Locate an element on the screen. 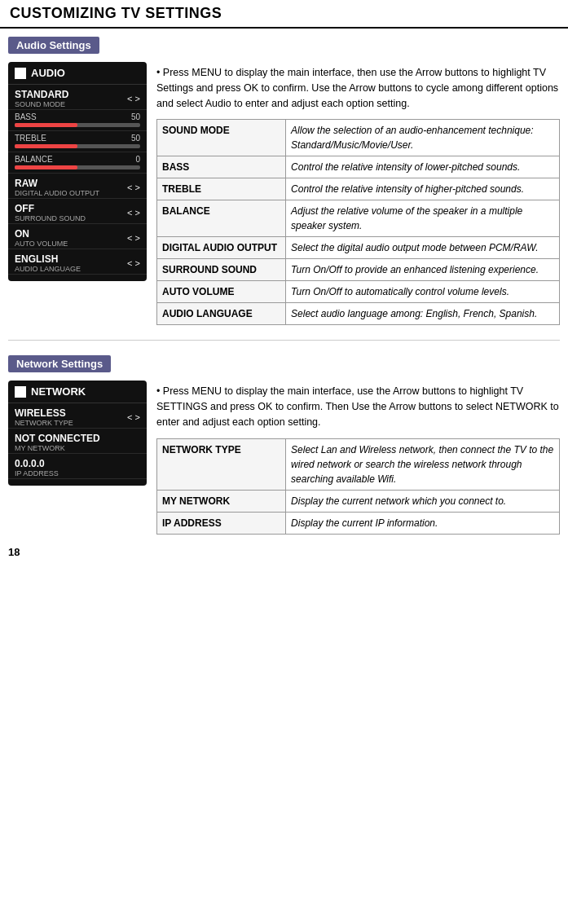 This screenshot has height=924, width=568. network-table-value: Display the current IP information. is located at coordinates (423, 523).